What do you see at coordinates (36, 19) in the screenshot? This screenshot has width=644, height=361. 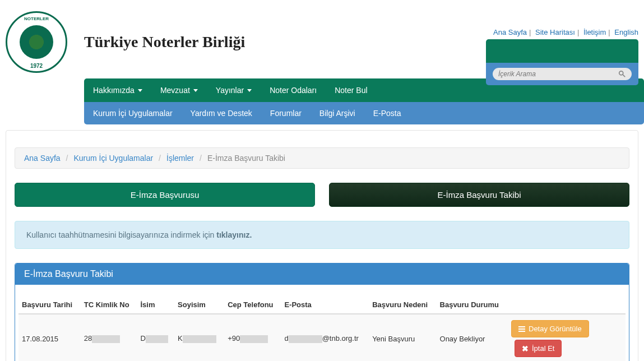 I see `logo-ring-text-top: NOTERLER` at bounding box center [36, 19].